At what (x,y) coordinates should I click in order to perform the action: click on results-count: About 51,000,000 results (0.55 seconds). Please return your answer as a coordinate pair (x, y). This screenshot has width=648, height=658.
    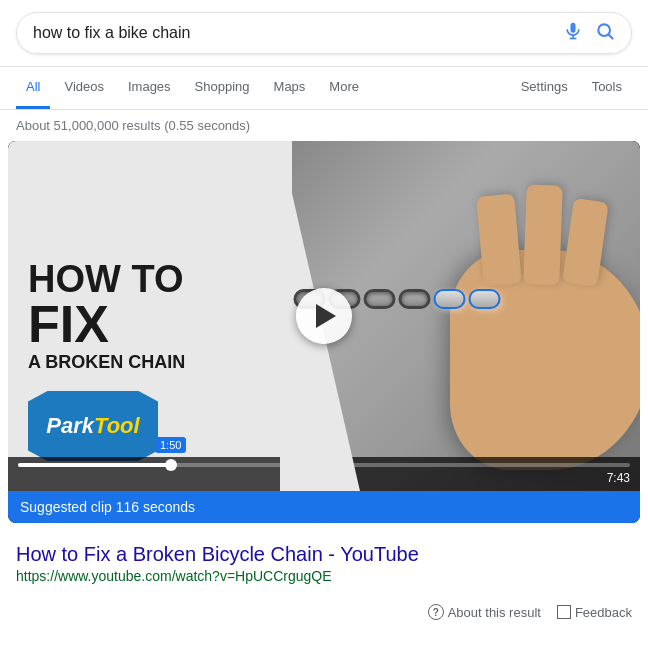
    Looking at the image, I should click on (324, 126).